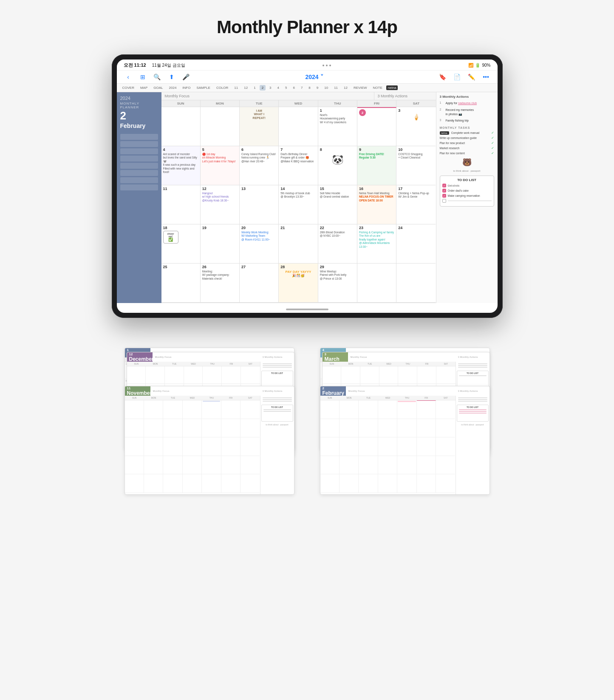  What do you see at coordinates (471, 65) in the screenshot?
I see `wifi-icon: 📶` at bounding box center [471, 65].